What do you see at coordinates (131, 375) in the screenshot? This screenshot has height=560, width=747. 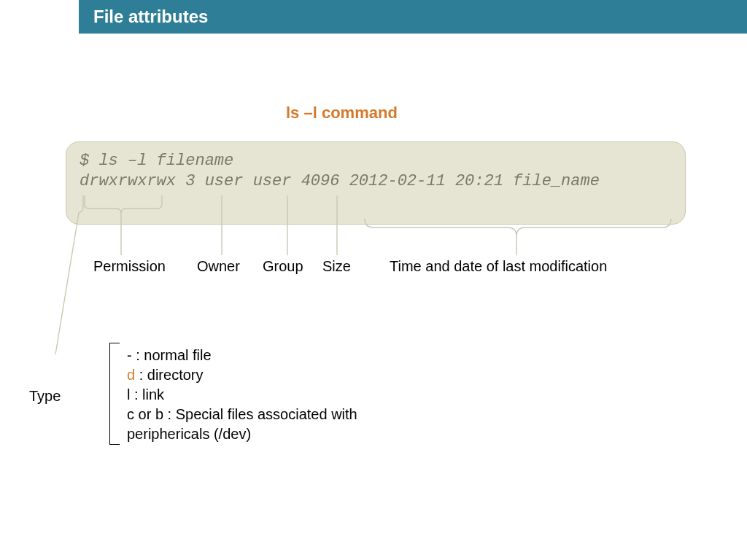 I see `type-letter-d: d` at bounding box center [131, 375].